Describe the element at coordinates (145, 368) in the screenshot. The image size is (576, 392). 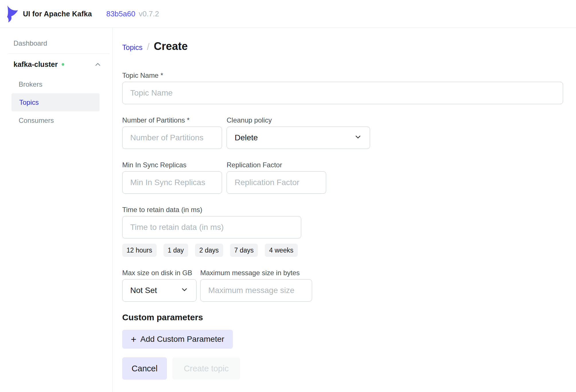
I see `cancel-button: Cancel` at that location.